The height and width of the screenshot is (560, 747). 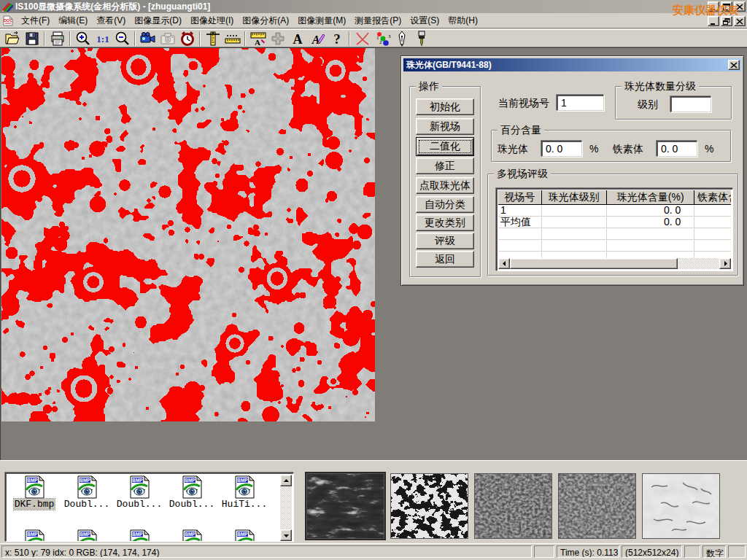 I want to click on class-dots-toolbar-button: 123, so click(x=382, y=39).